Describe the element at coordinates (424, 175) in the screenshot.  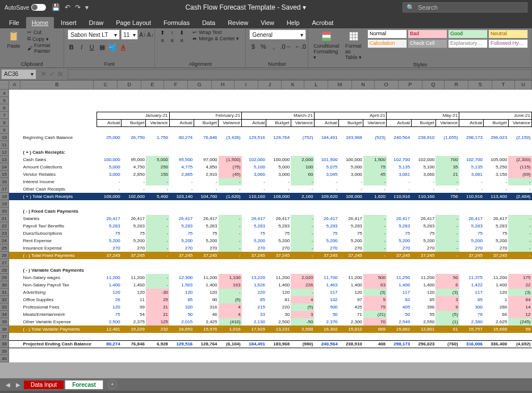
I see `cell: 3,060` at that location.